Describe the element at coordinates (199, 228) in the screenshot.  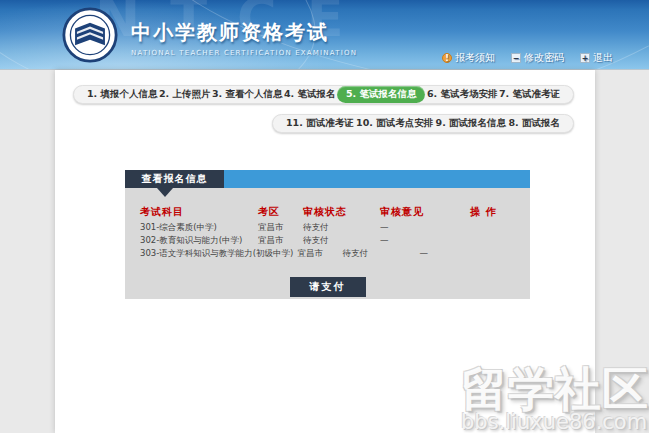
I see `cell-subject: 301-综合素质(中学)` at that location.